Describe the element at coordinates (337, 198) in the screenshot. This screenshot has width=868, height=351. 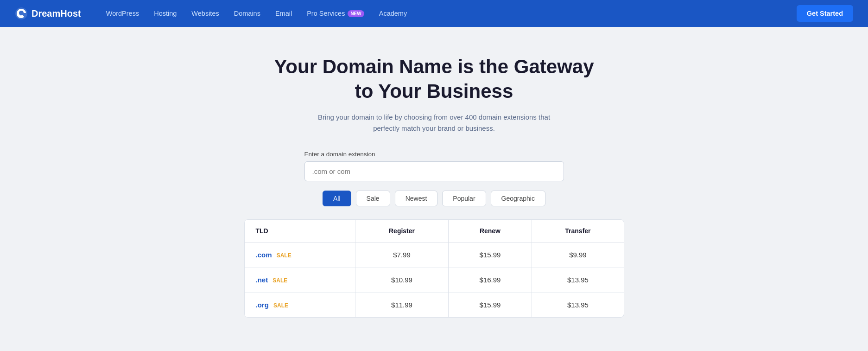
I see `filter-tab-all: All` at that location.